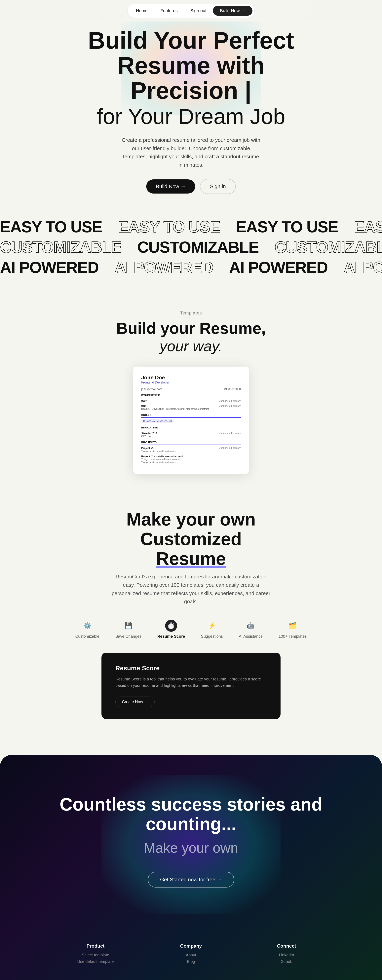 The image size is (382, 980). Describe the element at coordinates (171, 626) in the screenshot. I see `score-icon: ⏱️` at that location.